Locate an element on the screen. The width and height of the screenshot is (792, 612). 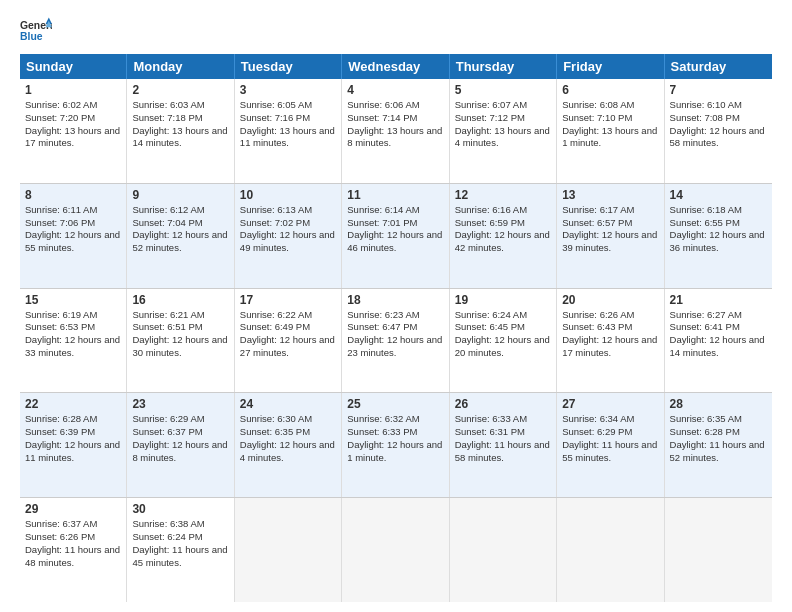
day-info: Sunrise: 6:03 AMSunset: 7:18 PMDaylight:… is located at coordinates (180, 124).